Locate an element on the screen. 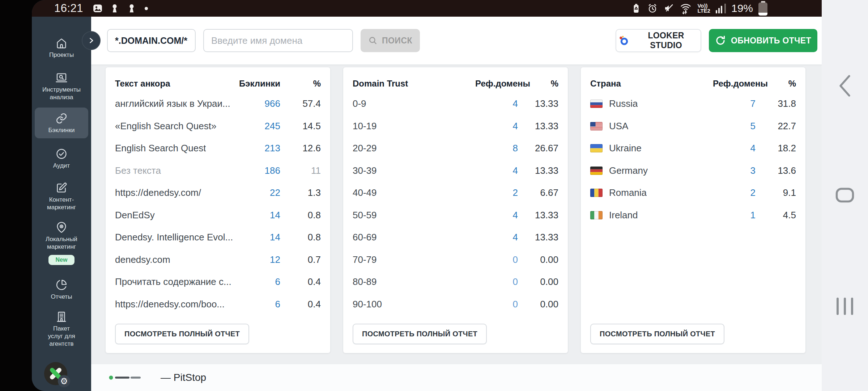 This screenshot has height=391, width=868. domain-filter-dropdown: *.DOMAIN.COM/* is located at coordinates (151, 41).